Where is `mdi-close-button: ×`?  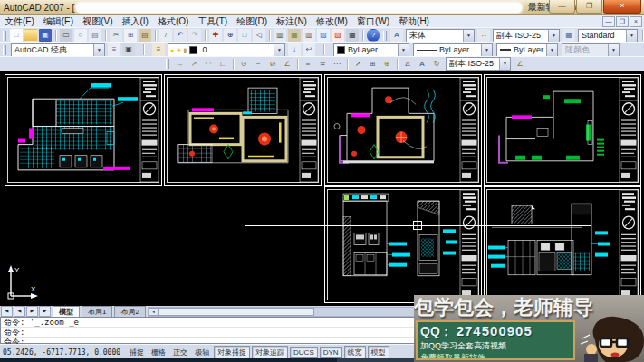
mdi-close-button: × is located at coordinates (636, 22).